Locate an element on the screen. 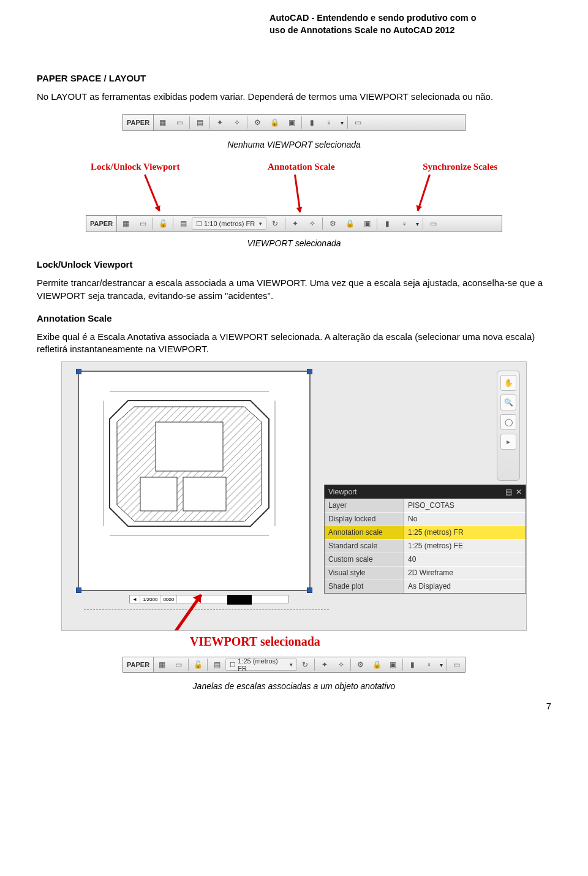 The width and height of the screenshot is (588, 876). property-row: Custom scale40 is located at coordinates (425, 559).